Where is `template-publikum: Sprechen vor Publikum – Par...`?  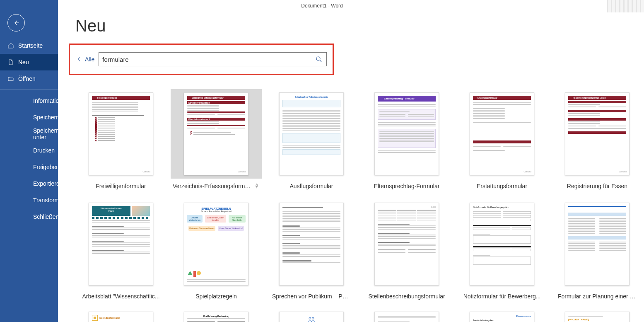
template-publikum: Sprechen vor Publikum – Par... is located at coordinates (311, 249).